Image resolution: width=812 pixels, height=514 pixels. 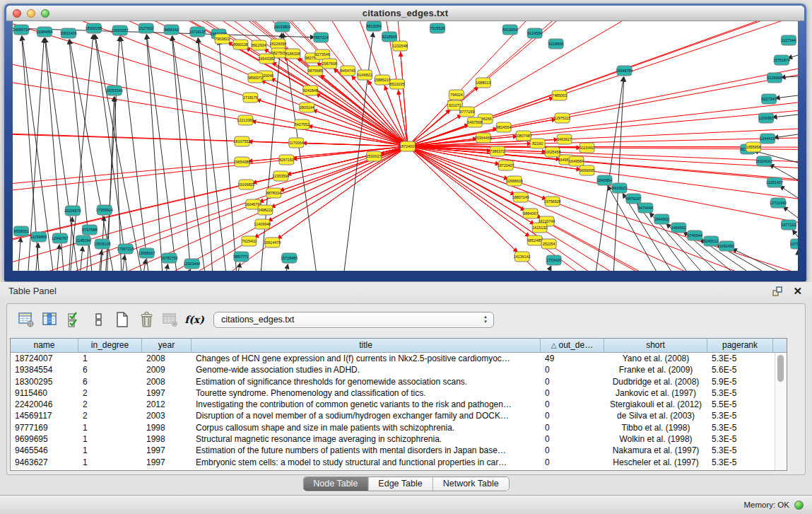 I want to click on network-node: 6497568, so click(x=475, y=122).